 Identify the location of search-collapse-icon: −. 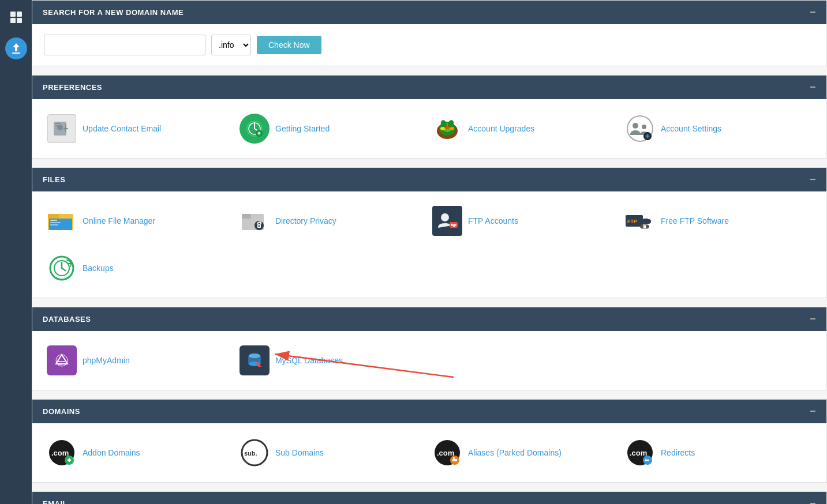
(813, 13).